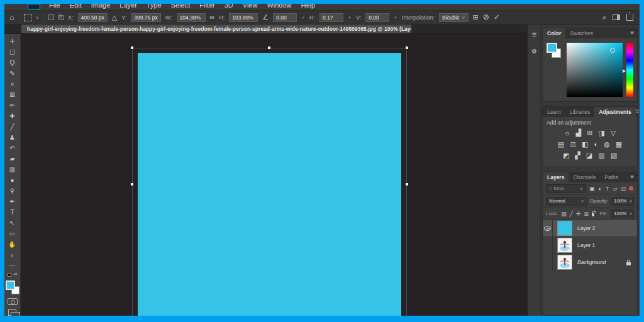  What do you see at coordinates (589, 155) in the screenshot?
I see `adj-threshold-icon: ◪` at bounding box center [589, 155].